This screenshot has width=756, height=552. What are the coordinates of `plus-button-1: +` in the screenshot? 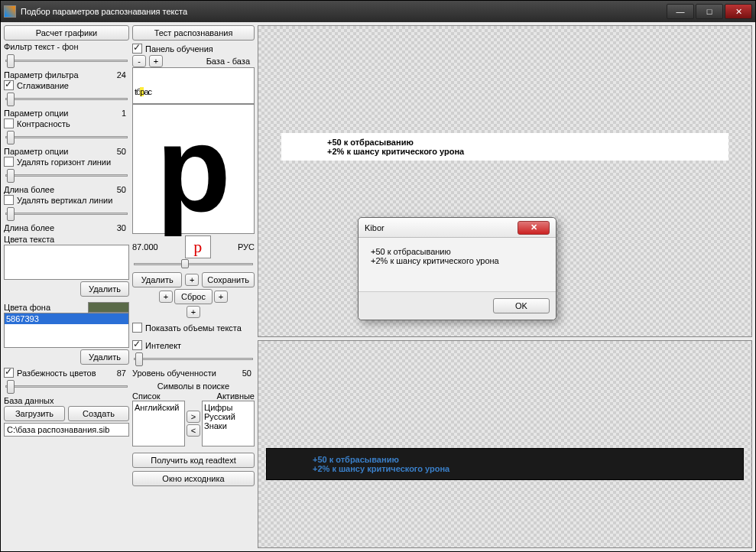 It's located at (192, 280).